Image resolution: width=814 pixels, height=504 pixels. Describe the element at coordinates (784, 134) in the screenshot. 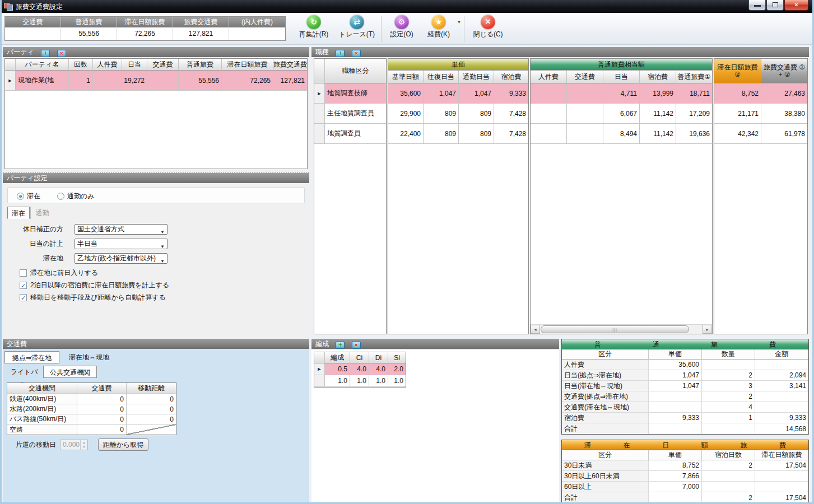

I see `total-cell: 61,978` at that location.